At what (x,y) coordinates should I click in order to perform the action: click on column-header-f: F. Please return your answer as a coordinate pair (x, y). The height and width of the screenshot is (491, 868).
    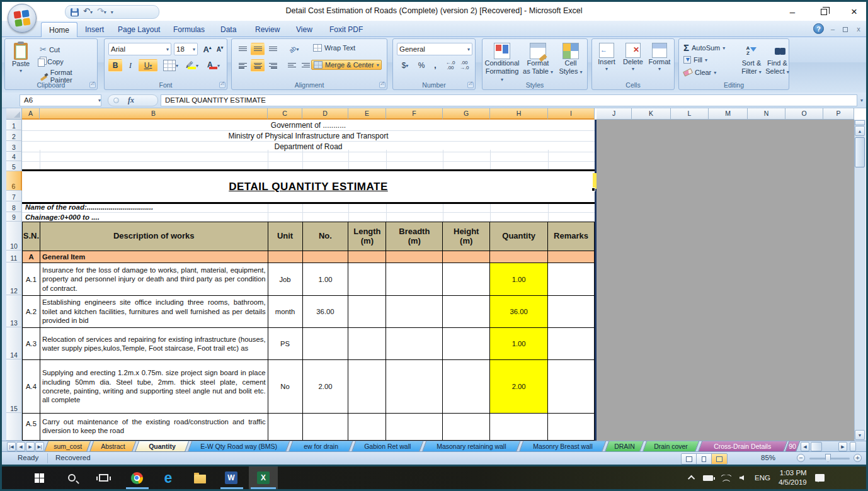
    Looking at the image, I should click on (414, 114).